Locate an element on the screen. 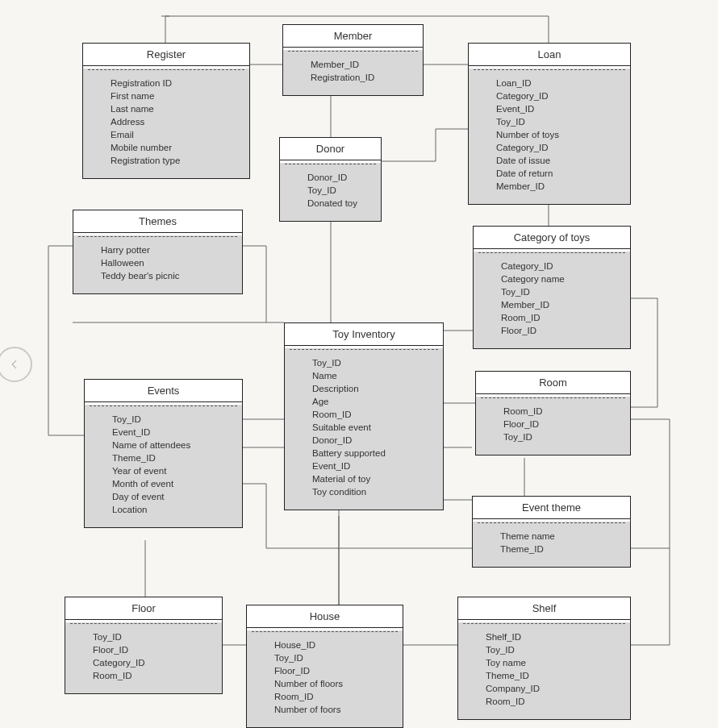 Image resolution: width=718 pixels, height=728 pixels. entity-register: Register Registration ID First name Last… is located at coordinates (166, 111).